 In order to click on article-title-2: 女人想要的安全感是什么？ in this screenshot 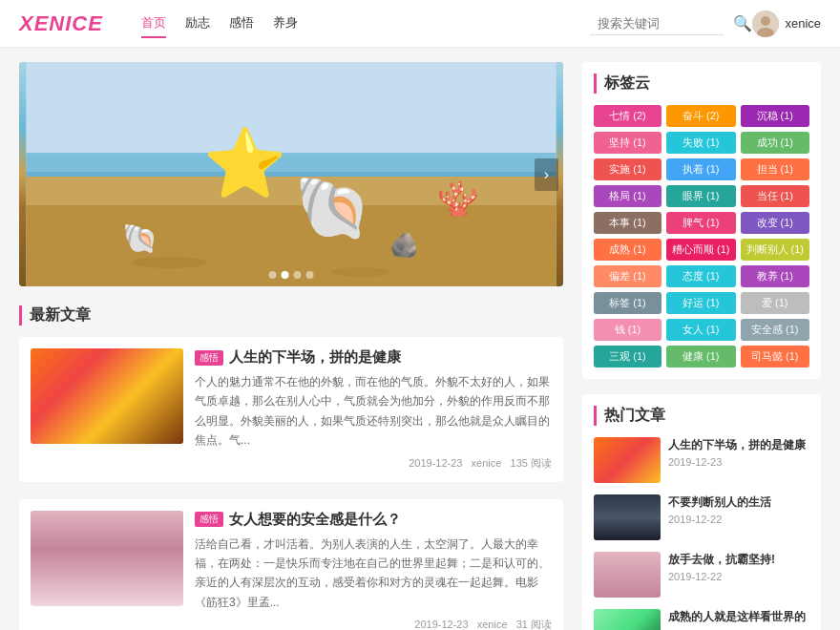, I will do `click(315, 519)`.